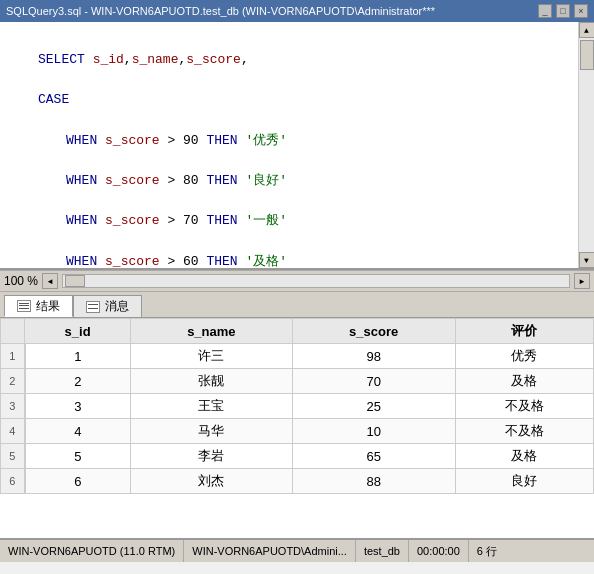  I want to click on cell-eval: 优秀, so click(524, 356).